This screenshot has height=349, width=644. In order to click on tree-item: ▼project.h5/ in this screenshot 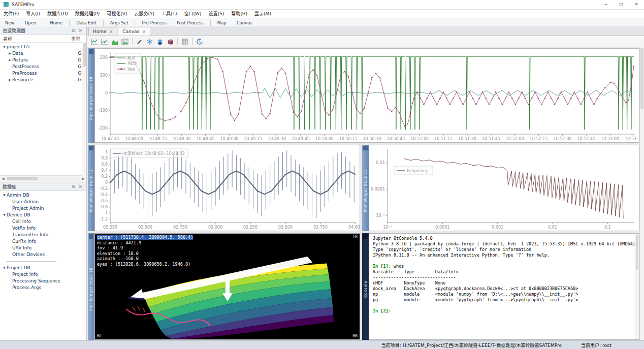, I will do `click(43, 47)`.